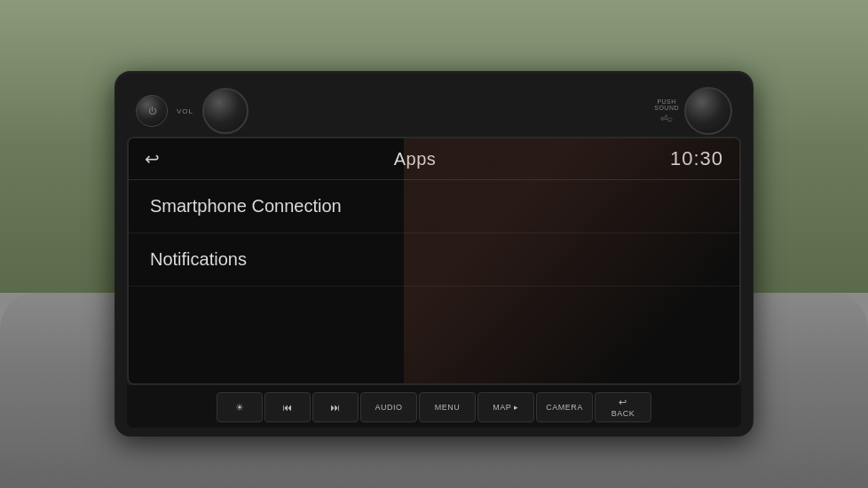  I want to click on vol-label: VOL, so click(185, 112).